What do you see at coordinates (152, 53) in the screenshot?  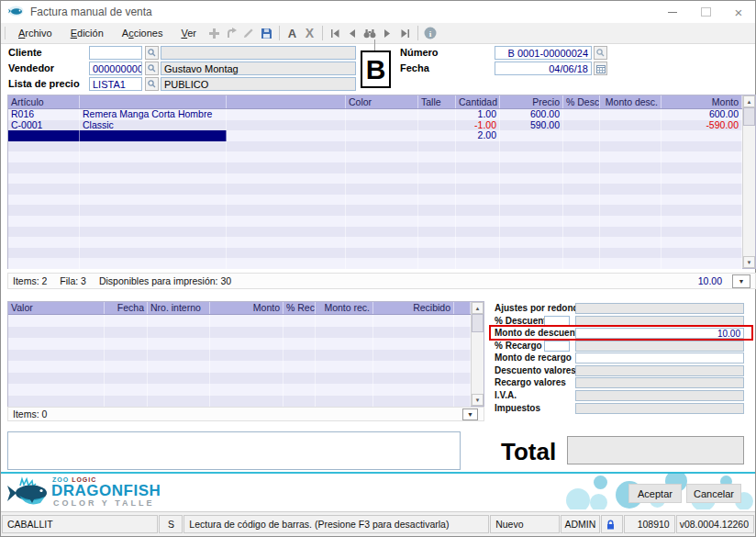 I see `cliente-lookup-button` at bounding box center [152, 53].